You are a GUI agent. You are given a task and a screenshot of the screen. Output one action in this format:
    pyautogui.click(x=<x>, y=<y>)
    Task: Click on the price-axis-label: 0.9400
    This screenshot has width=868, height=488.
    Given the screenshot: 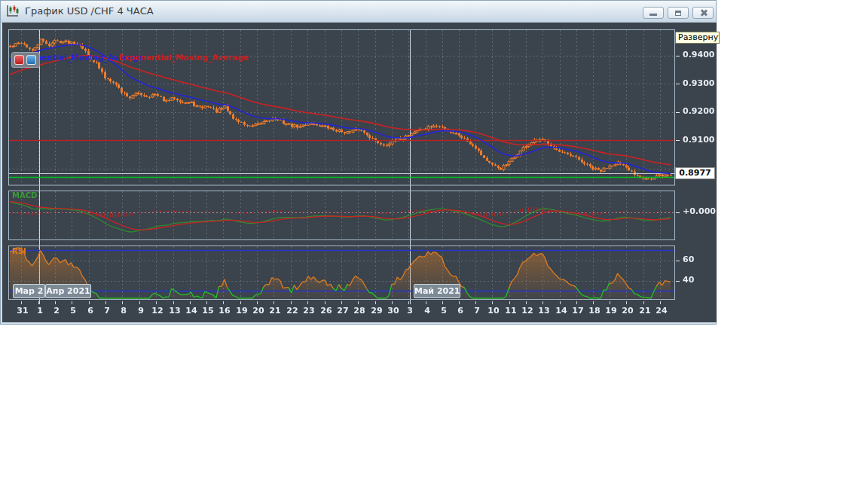 What is the action you would take?
    pyautogui.click(x=698, y=54)
    